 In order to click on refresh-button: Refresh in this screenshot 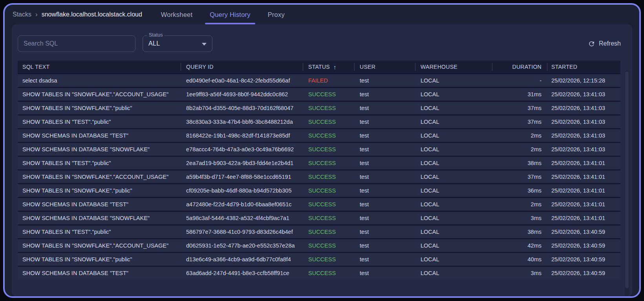, I will do `click(604, 44)`.